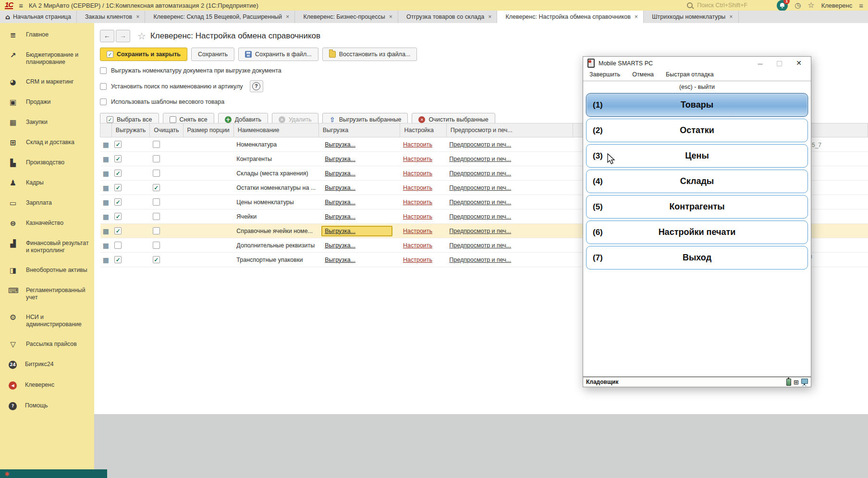 Image resolution: width=868 pixels, height=478 pixels. I want to click on sidebar-item: Продажи, so click(47, 102).